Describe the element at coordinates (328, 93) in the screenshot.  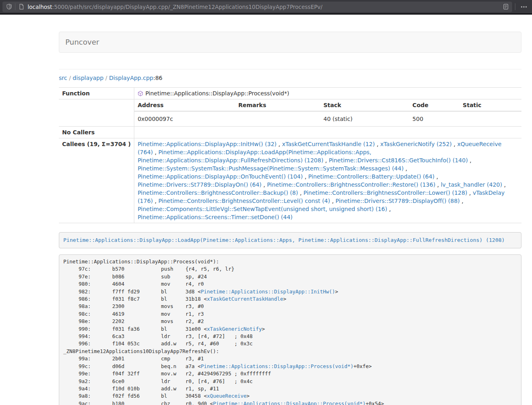
I see `function-name-cell: Pinetime::Applications::DisplayApp::Proc…` at that location.